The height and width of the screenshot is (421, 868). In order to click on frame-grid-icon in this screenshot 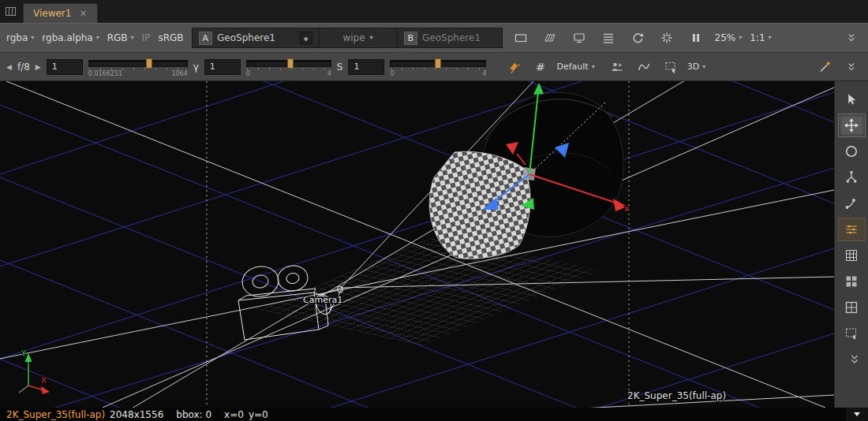, I will do `click(851, 307)`.